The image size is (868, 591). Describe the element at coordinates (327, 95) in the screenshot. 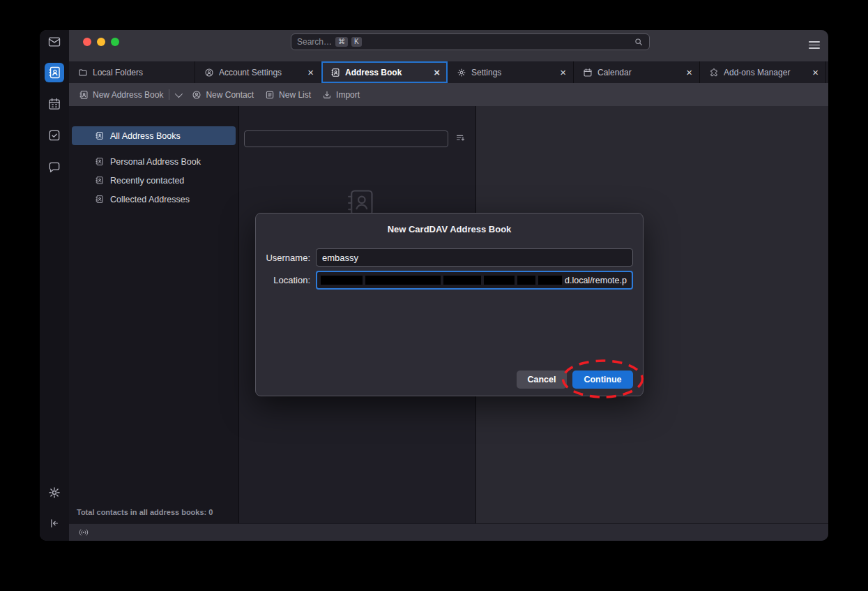

I see `import-icon` at that location.